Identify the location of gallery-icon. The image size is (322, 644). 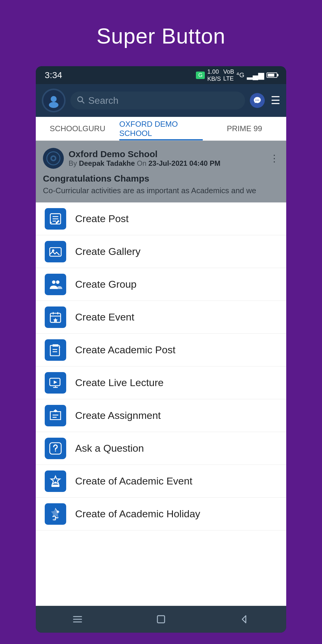
(55, 252).